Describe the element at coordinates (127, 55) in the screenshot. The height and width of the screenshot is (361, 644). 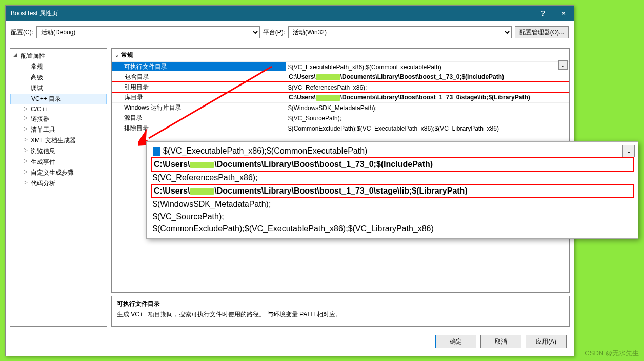
I see `group-label: 常规` at that location.